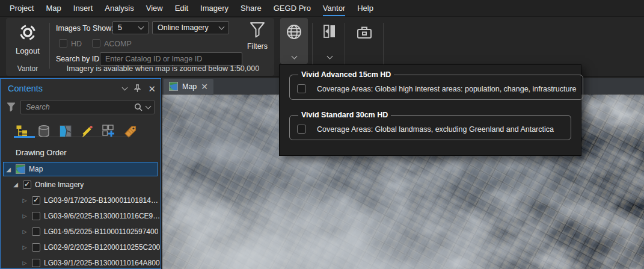 The height and width of the screenshot is (269, 644). What do you see at coordinates (101, 232) in the screenshot?
I see `tree-label: LG01-9/5/2025-B110001102597400` at bounding box center [101, 232].